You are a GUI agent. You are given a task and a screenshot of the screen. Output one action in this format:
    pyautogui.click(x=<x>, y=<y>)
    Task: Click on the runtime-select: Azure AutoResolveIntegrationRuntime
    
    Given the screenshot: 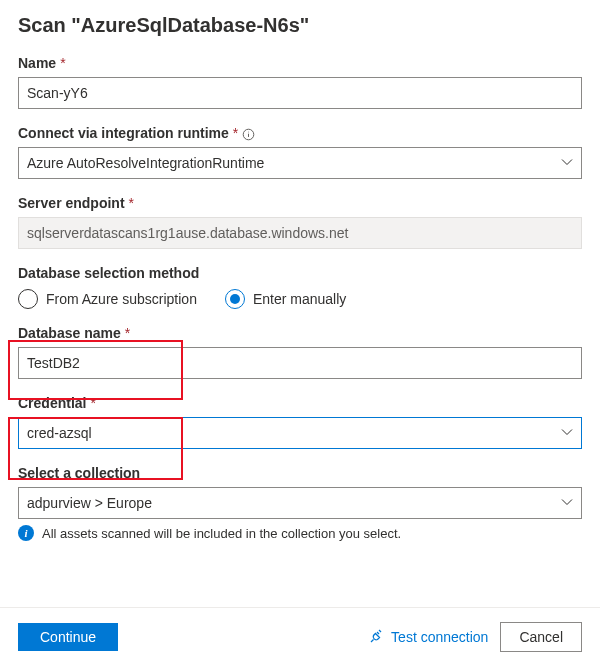 What is the action you would take?
    pyautogui.click(x=300, y=163)
    